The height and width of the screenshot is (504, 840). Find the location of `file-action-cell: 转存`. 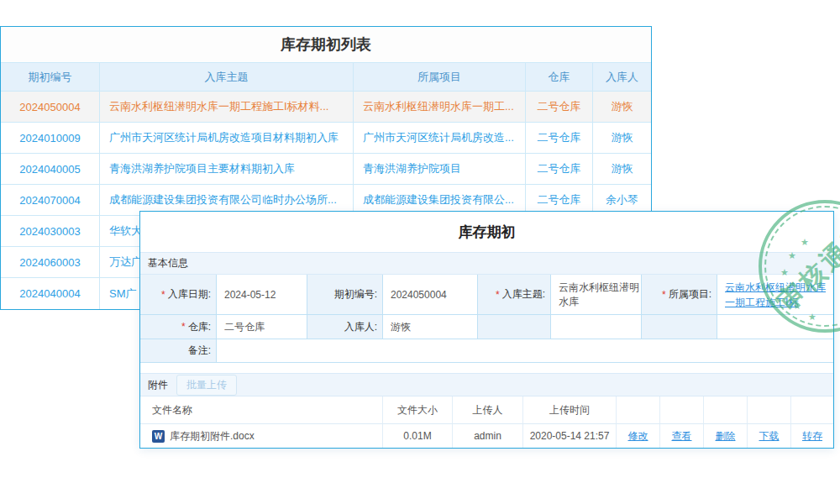

file-action-cell: 转存 is located at coordinates (812, 436).